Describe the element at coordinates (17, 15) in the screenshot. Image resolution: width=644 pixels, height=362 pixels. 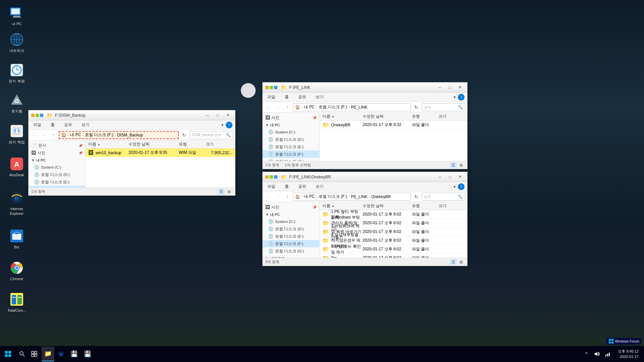
I see `desktop-icon-mypc: 내 PC` at that location.